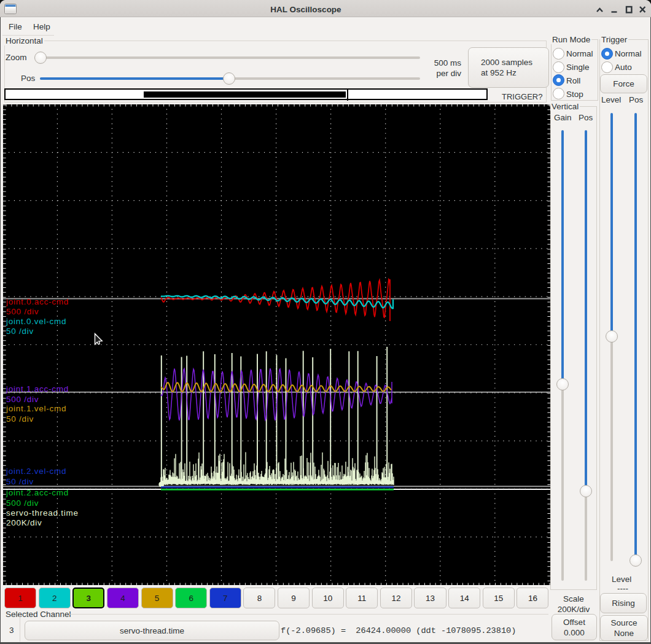  I want to click on svg-text: joint.0.acc-cmd, so click(37, 302).